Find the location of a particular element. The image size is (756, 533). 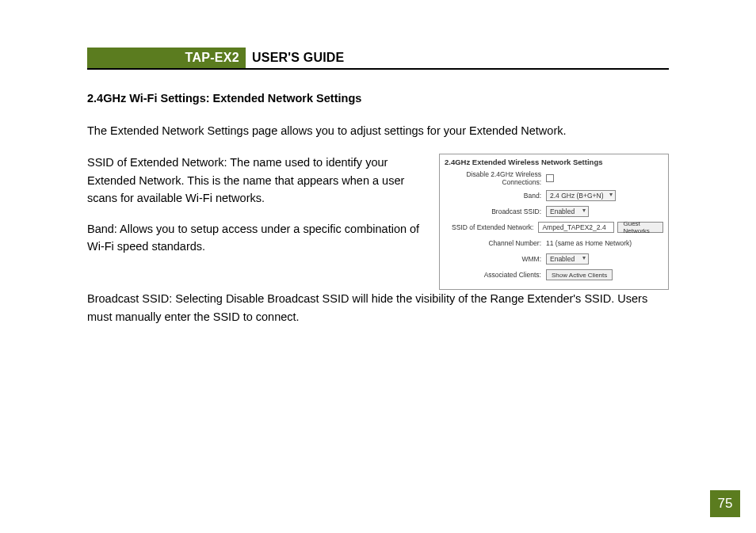

row-ssid-extended: SSID of Extended Network: Amped_TAPEX2_2… is located at coordinates (554, 227).